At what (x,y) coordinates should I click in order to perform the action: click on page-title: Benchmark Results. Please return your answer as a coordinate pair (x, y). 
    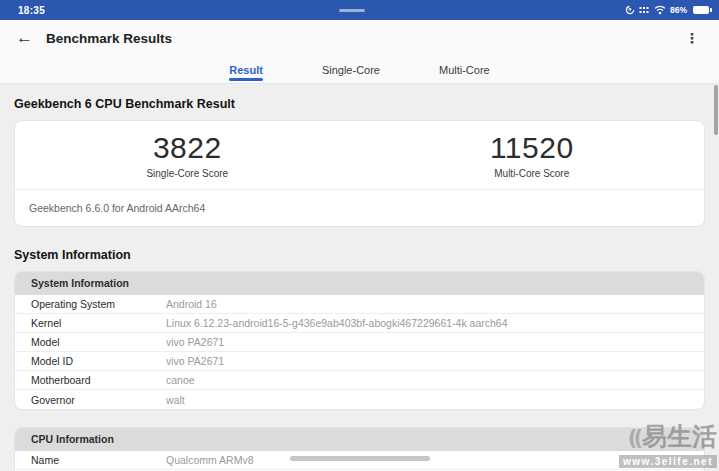
    Looking at the image, I should click on (364, 38).